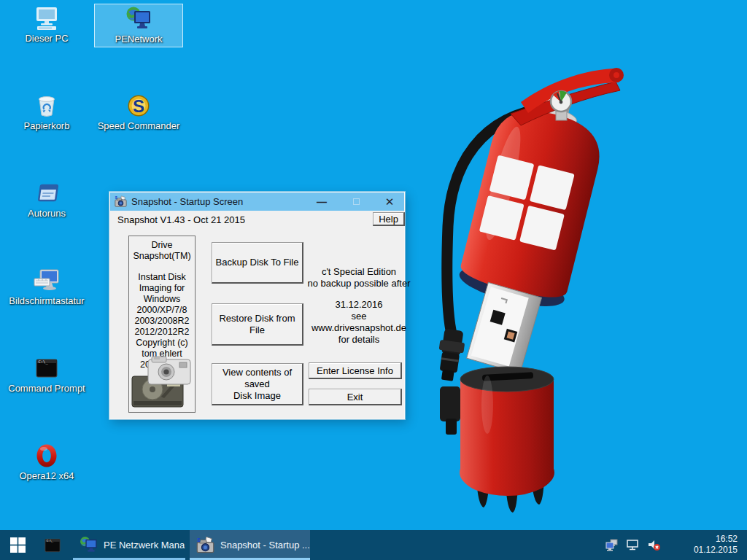 The image size is (747, 560). Describe the element at coordinates (492, 245) in the screenshot. I see `extinguisher-hose` at that location.